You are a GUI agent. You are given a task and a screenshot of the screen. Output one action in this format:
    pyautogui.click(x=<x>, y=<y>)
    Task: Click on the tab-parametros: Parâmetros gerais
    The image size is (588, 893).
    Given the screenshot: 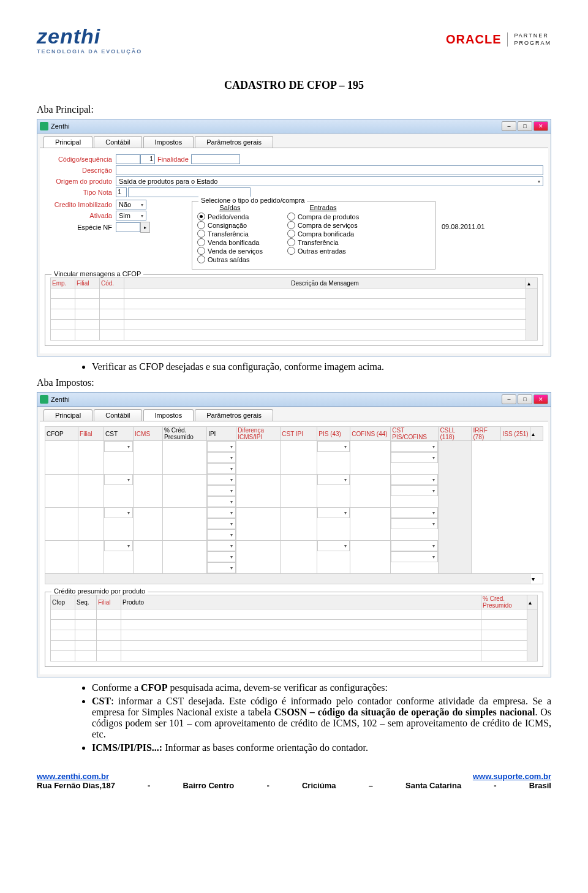 What is the action you would take?
    pyautogui.click(x=234, y=142)
    